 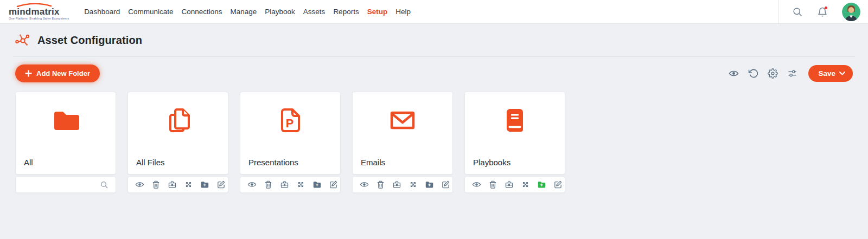 What do you see at coordinates (23, 40) in the screenshot?
I see `molecule-icon` at bounding box center [23, 40].